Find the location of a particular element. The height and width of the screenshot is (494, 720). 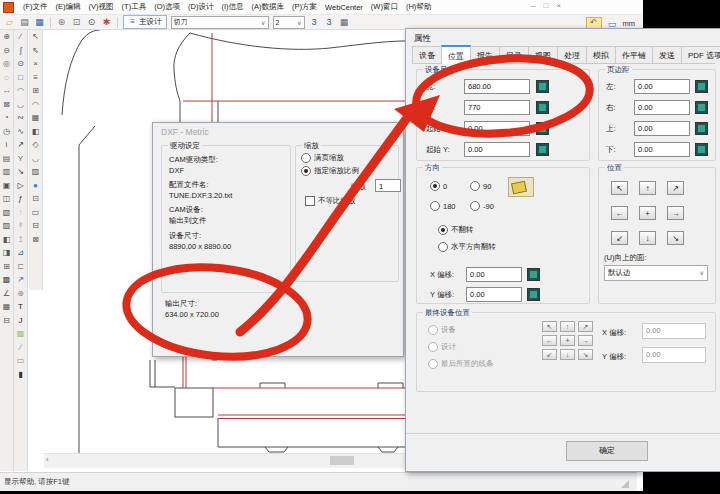

tab-视图: 视图 is located at coordinates (543, 54).